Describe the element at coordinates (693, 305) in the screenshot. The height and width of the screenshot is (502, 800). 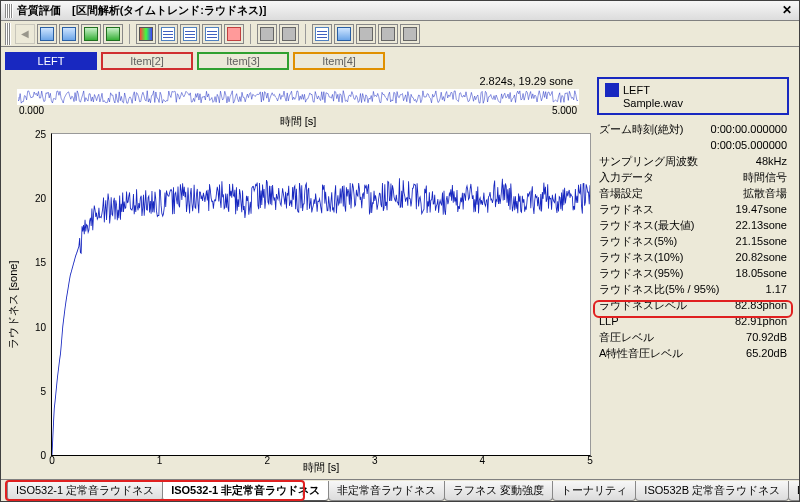
I see `info-row: ラウドネスレベル82.83phon` at that location.